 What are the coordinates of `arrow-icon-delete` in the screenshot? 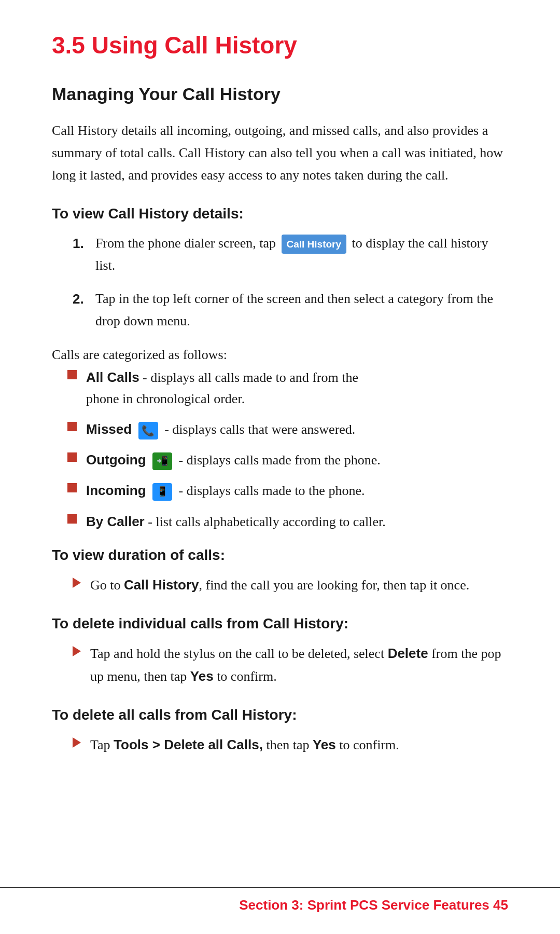 It's located at (77, 651).